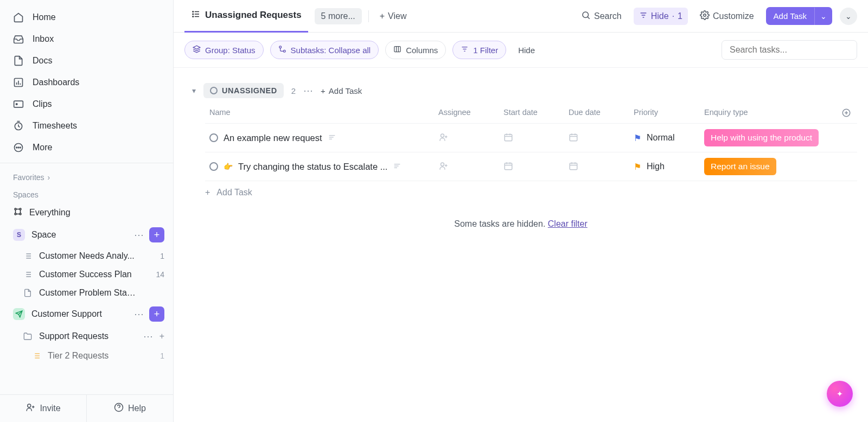 The height and width of the screenshot is (422, 868). Describe the element at coordinates (44, 17) in the screenshot. I see `nav-label: Home` at that location.